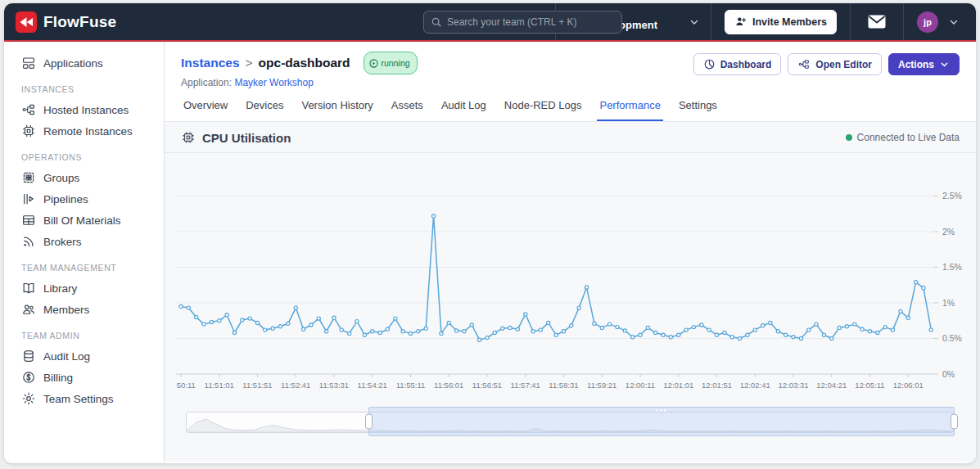 This screenshot has height=469, width=980. Describe the element at coordinates (29, 399) in the screenshot. I see `team-settings-icon` at that location.